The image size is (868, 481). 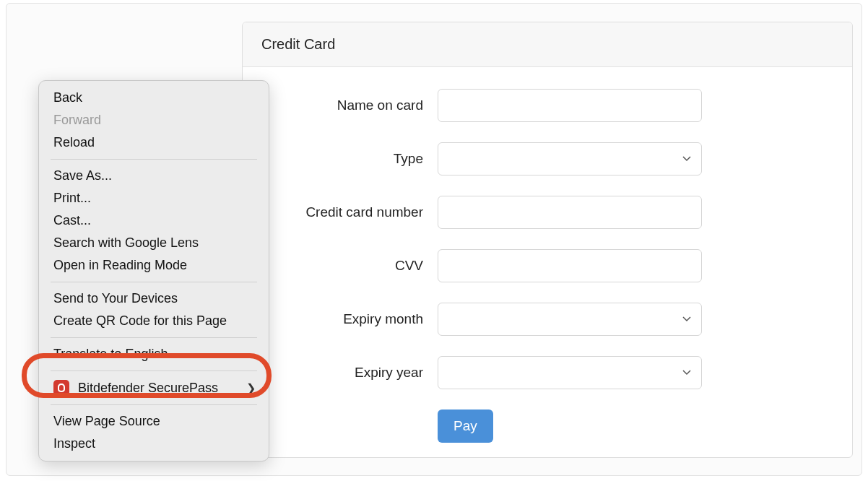 What do you see at coordinates (154, 221) in the screenshot?
I see `menu-item-cast: Cast...` at bounding box center [154, 221].